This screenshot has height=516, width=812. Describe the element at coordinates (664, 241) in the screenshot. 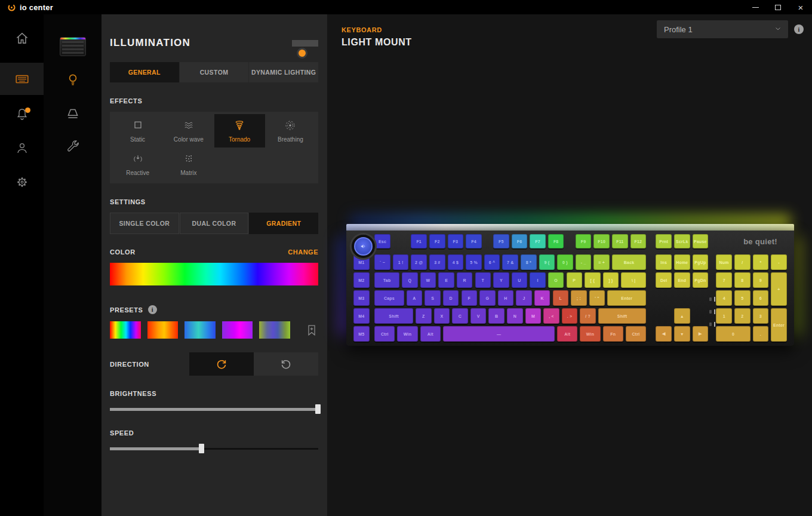

I see `key-prnt: Prnt` at that location.